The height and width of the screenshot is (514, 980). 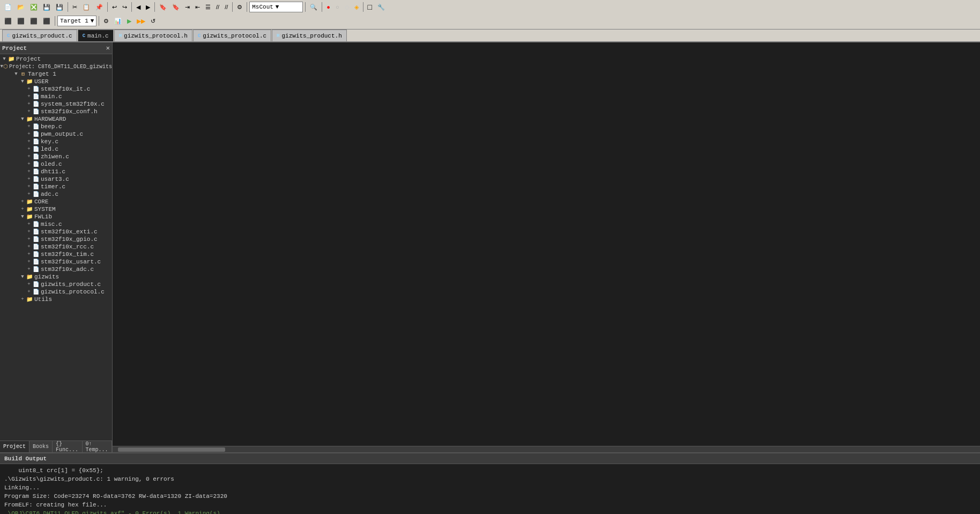 What do you see at coordinates (47, 7) in the screenshot?
I see `save-btn: 💾` at bounding box center [47, 7].